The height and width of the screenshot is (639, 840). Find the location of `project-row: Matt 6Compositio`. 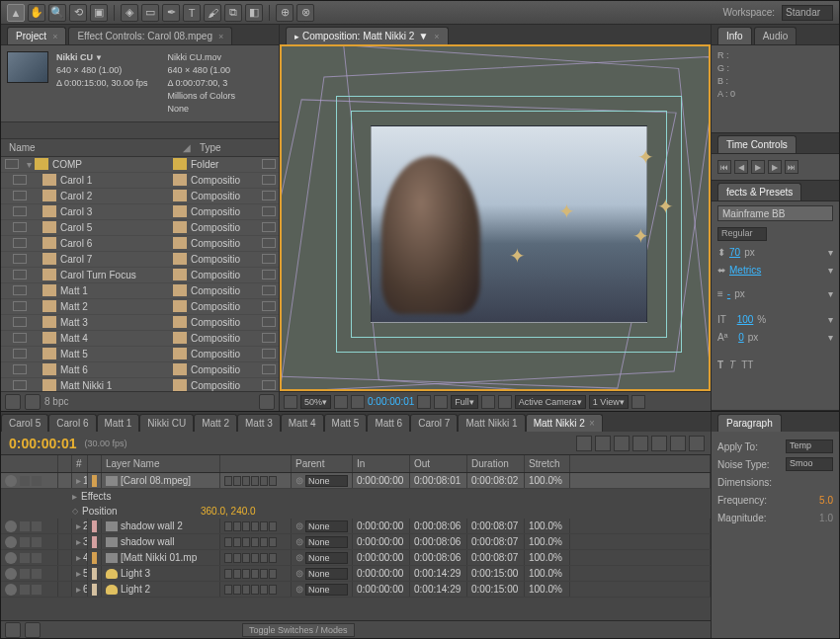

project-row: Matt 6Compositio is located at coordinates (140, 370).